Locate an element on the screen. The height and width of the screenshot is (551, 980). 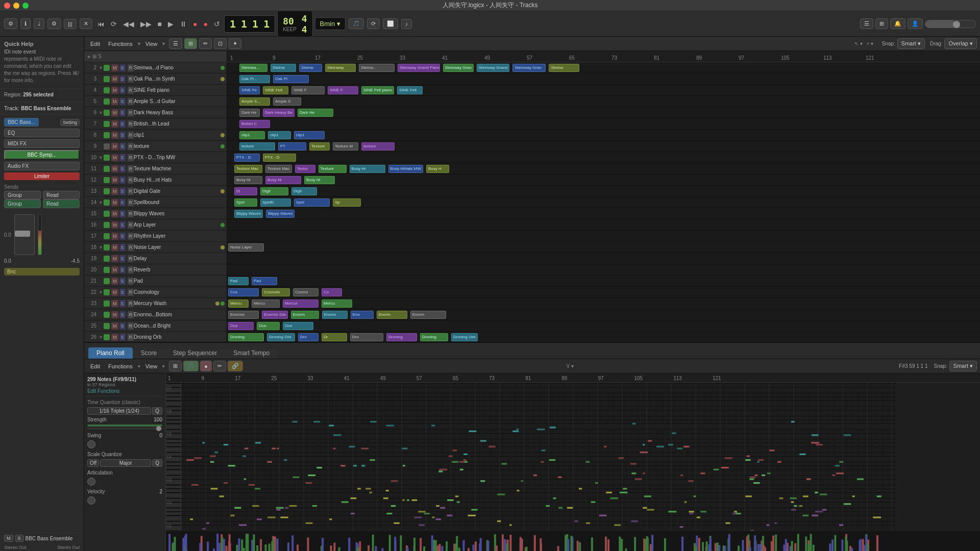
clip: Steinwa... is located at coordinates (253, 68).